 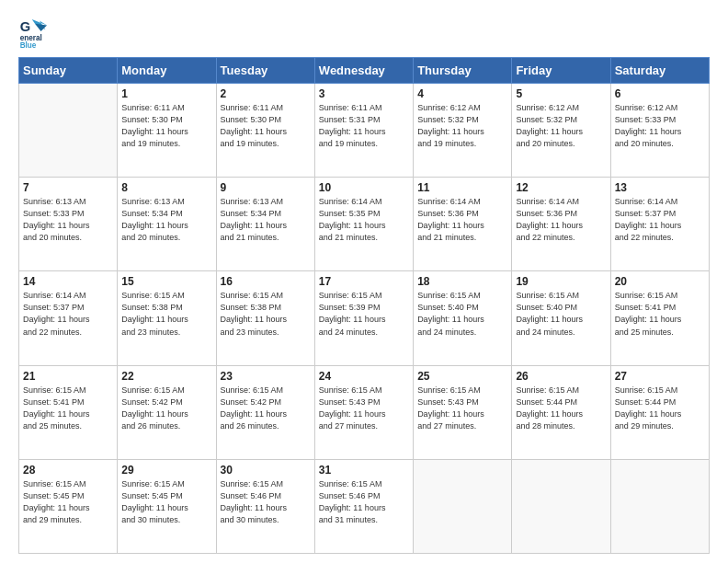 What do you see at coordinates (266, 408) in the screenshot?
I see `day-info: Sunrise: 6:15 AM Sunset: 5:42 PM Dayligh…` at bounding box center [266, 408].